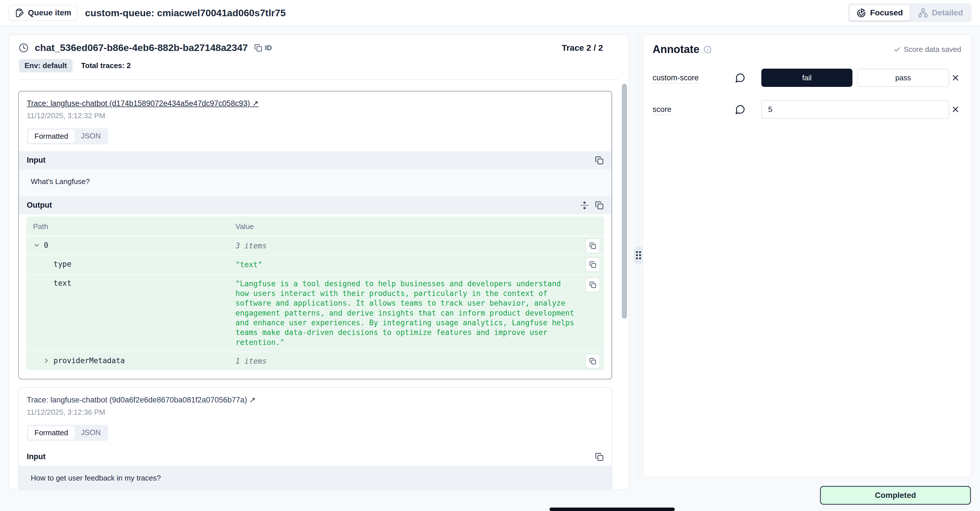 This screenshot has width=980, height=511. What do you see at coordinates (141, 400) in the screenshot?
I see `trace-2-link: Trace: langfuse-chatbot (9d0a6f2e6de8670…` at bounding box center [141, 400].